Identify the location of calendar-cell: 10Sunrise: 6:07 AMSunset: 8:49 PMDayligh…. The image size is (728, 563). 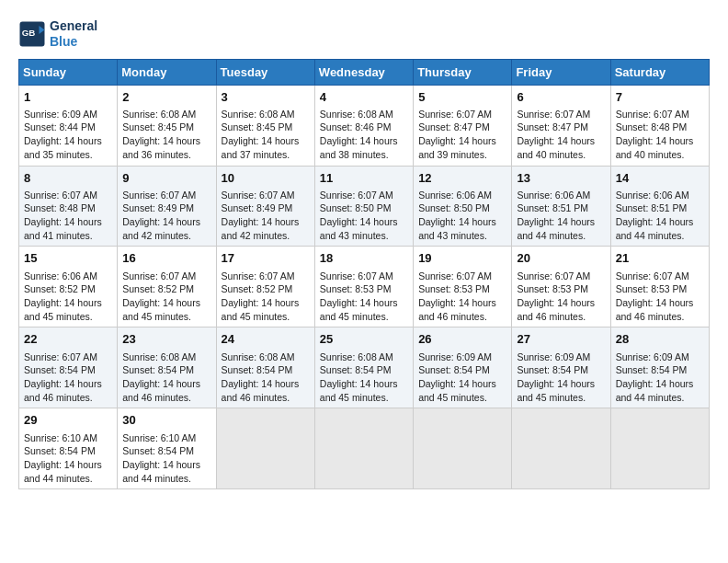
(265, 206).